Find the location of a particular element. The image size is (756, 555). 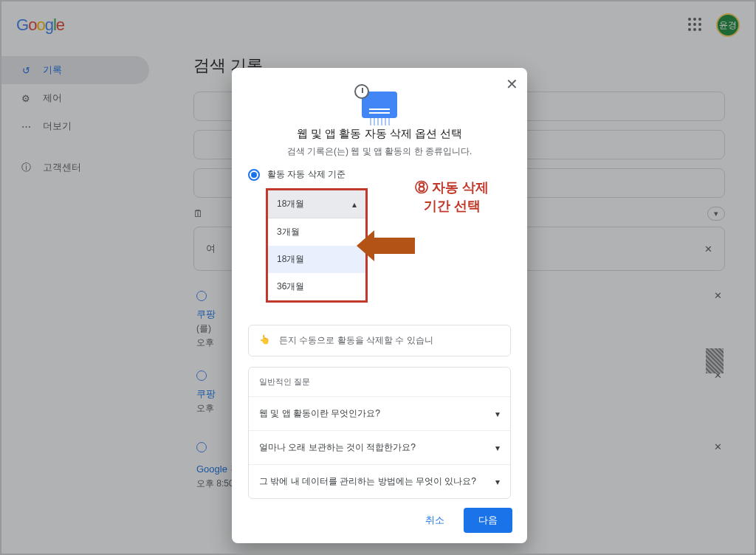

next-button: 다음 is located at coordinates (488, 520).